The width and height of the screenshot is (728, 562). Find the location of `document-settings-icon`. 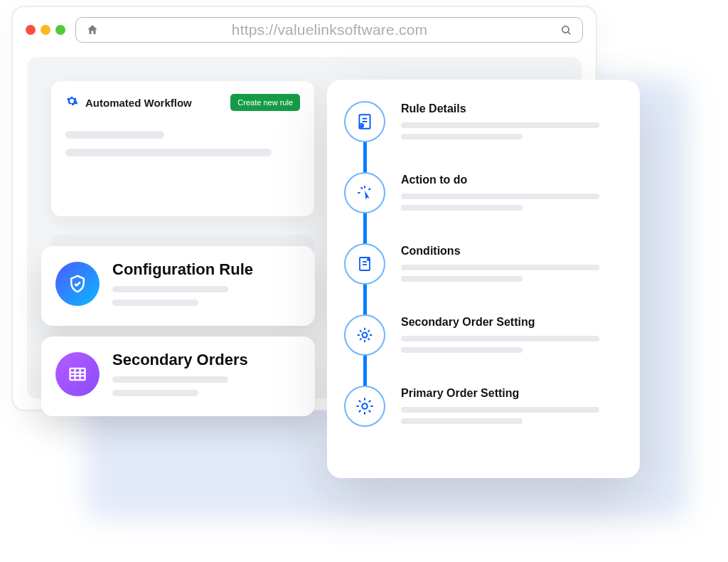

document-settings-icon is located at coordinates (365, 264).